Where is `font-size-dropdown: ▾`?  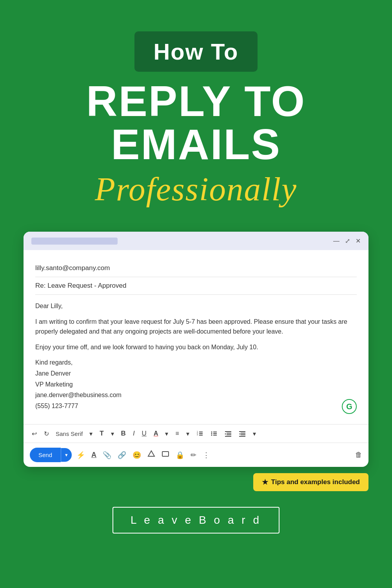 font-size-dropdown: ▾ is located at coordinates (113, 434).